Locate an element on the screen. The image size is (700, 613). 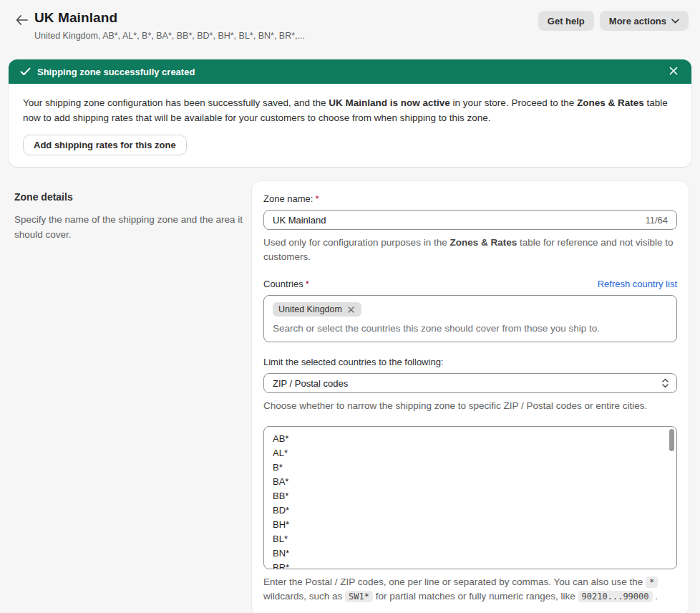
more-actions-label: More actions is located at coordinates (638, 21).